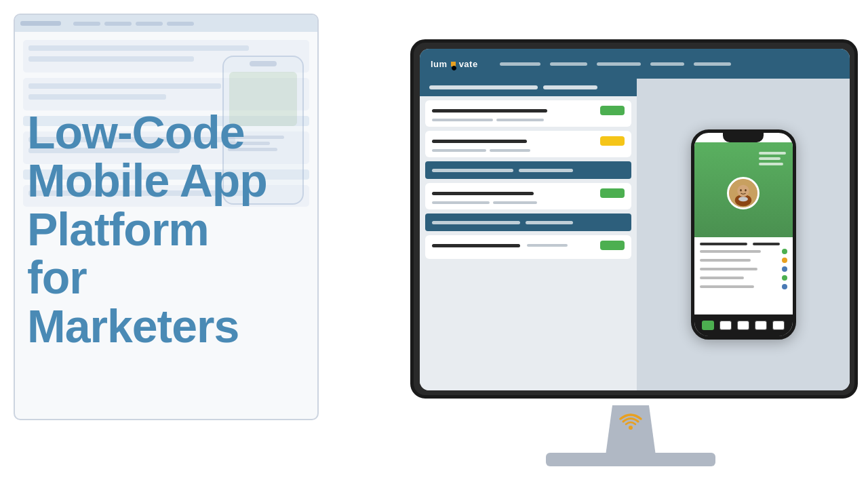 This screenshot has width=868, height=488. What do you see at coordinates (635, 64) in the screenshot?
I see `app-header: lum ● vate` at bounding box center [635, 64].